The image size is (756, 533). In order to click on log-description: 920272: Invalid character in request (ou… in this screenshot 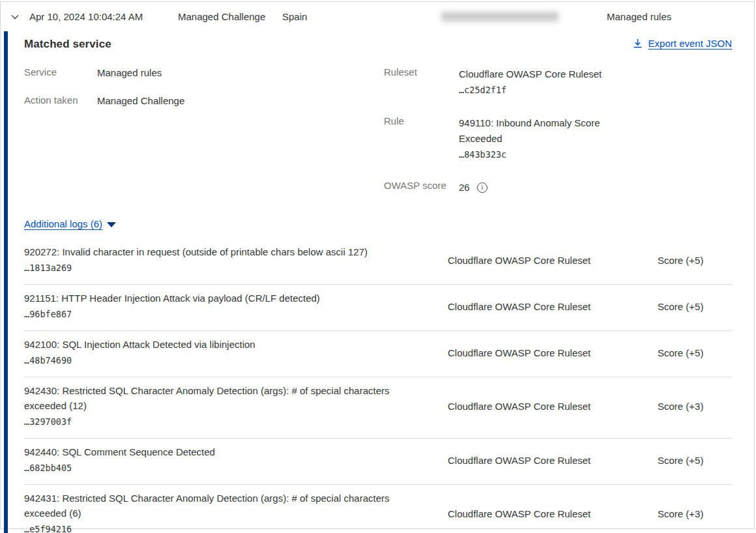, I will do `click(226, 252)`.